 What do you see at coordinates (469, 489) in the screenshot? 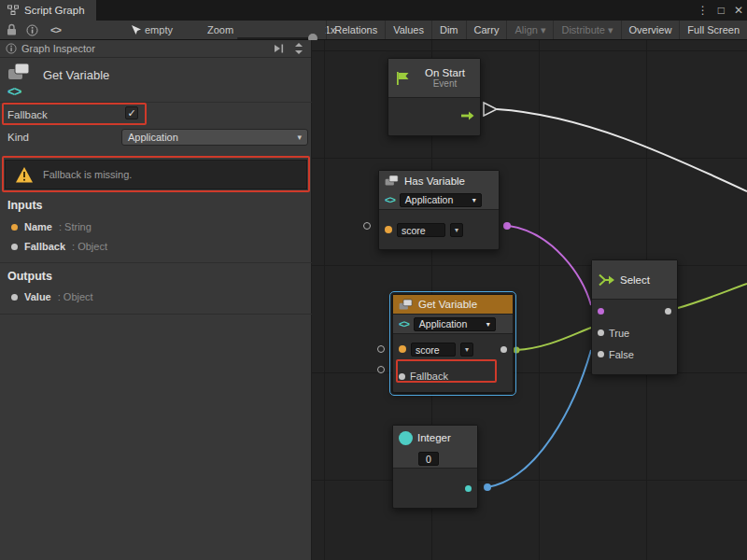
I see `port-integer-value-output` at bounding box center [469, 489].